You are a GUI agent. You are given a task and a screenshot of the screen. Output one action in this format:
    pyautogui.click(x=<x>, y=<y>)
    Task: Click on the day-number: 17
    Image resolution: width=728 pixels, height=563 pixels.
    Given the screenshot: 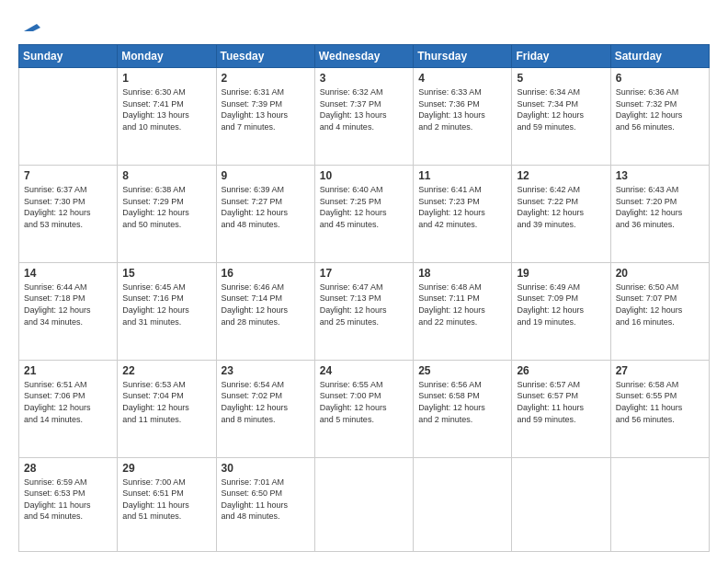 What is the action you would take?
    pyautogui.click(x=364, y=273)
    